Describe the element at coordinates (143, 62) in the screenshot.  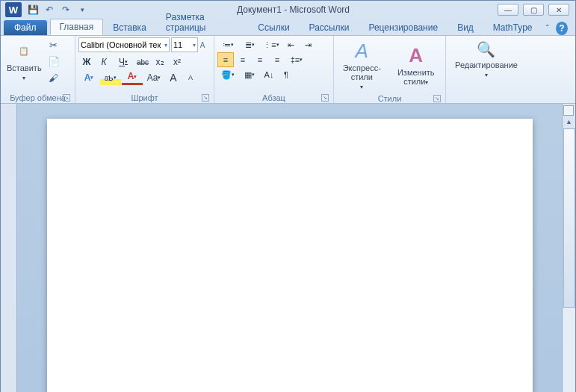
I see `strike-button: abc` at that location.